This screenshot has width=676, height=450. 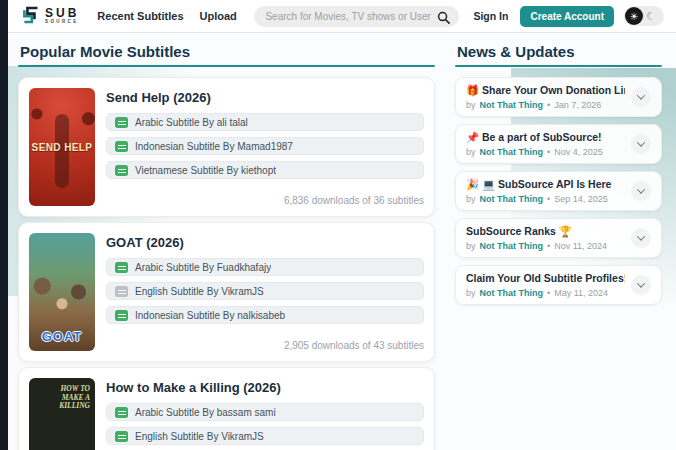 What do you see at coordinates (265, 242) in the screenshot?
I see `movie-title: GOAT (2026)` at bounding box center [265, 242].